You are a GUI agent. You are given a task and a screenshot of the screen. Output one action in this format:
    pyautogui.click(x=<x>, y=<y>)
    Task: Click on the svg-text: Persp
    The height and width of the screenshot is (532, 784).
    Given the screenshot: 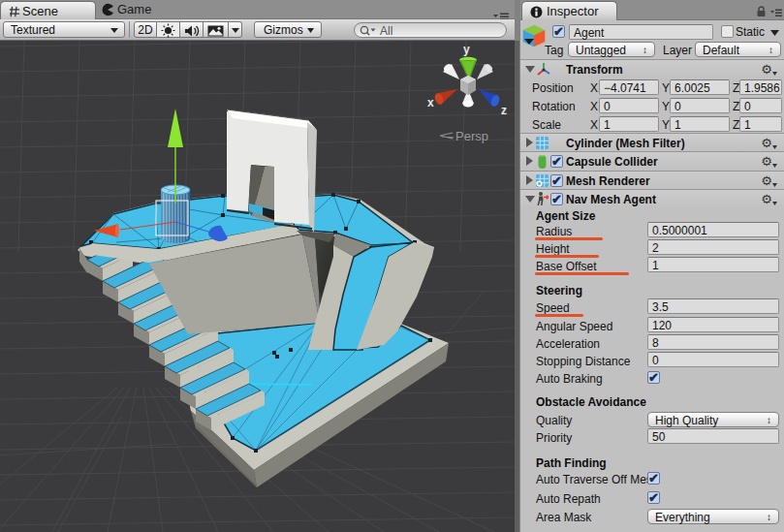 What is the action you would take?
    pyautogui.click(x=472, y=136)
    